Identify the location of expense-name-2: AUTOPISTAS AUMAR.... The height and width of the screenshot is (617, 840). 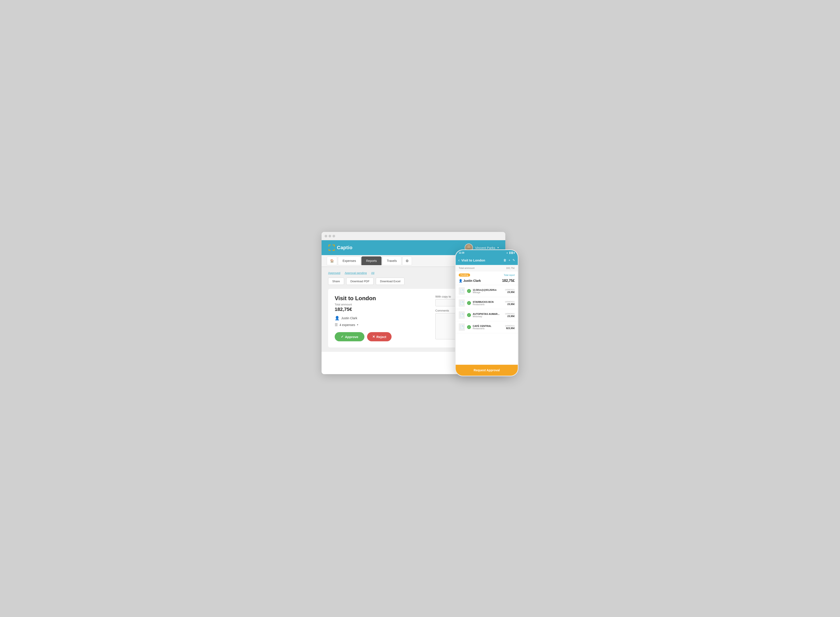
(489, 314).